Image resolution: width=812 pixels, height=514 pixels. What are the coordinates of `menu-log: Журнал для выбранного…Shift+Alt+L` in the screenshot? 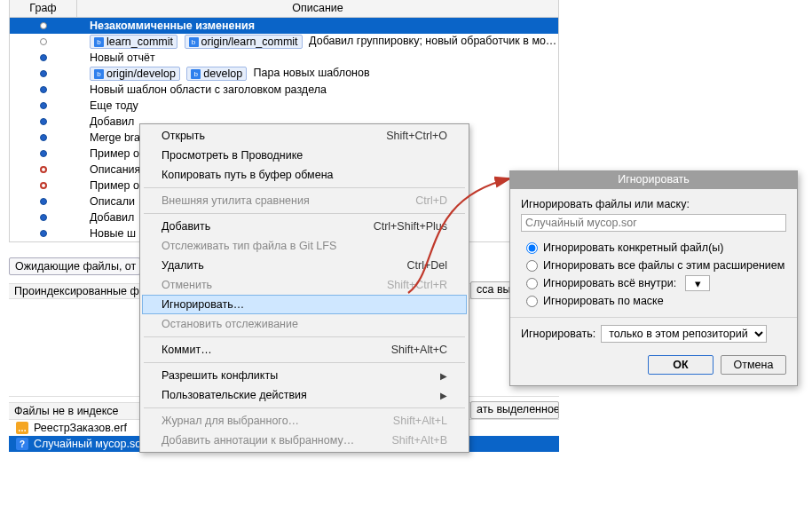 It's located at (304, 421).